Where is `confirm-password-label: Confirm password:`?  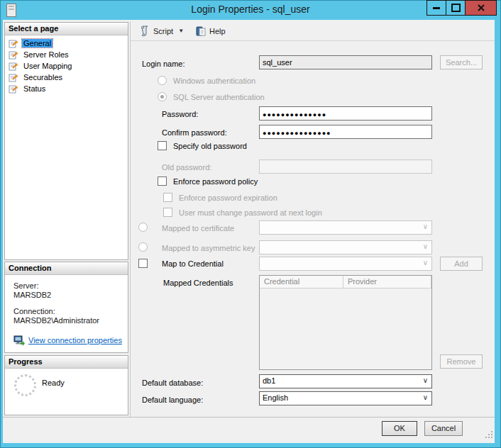 confirm-password-label: Confirm password: is located at coordinates (194, 133).